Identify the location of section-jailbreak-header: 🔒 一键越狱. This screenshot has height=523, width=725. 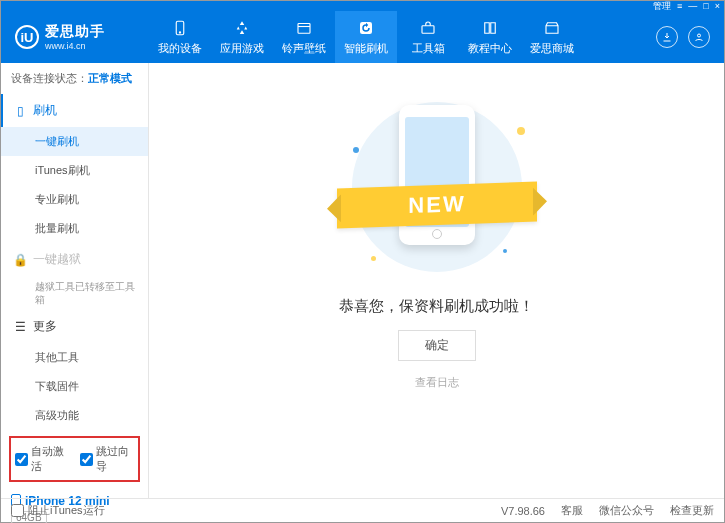
(74, 260).